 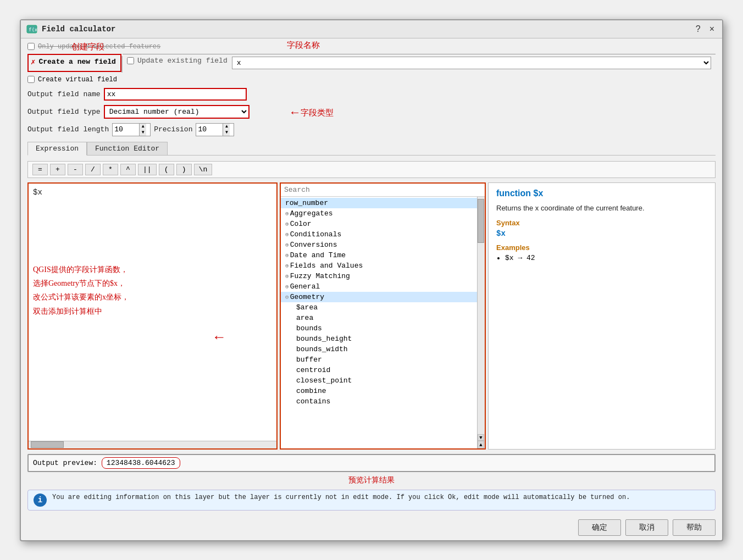 What do you see at coordinates (382, 329) in the screenshot?
I see `tree-item-bounds: bounds` at bounding box center [382, 329].